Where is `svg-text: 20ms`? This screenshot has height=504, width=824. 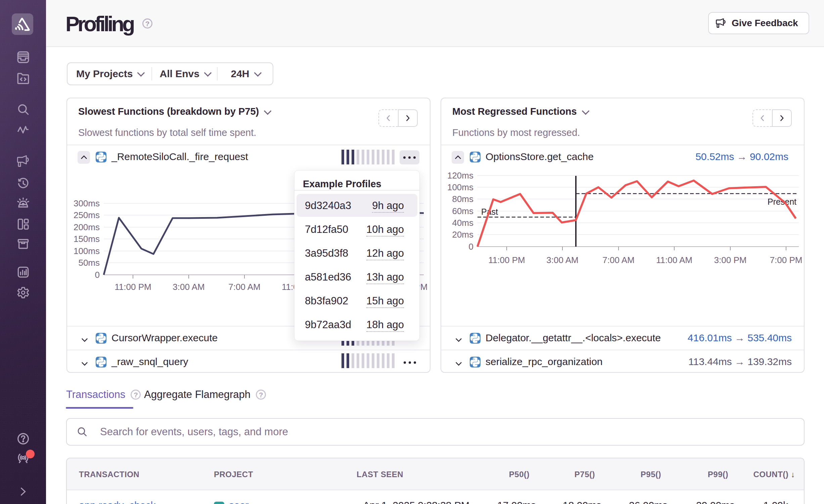
svg-text: 20ms is located at coordinates (463, 235).